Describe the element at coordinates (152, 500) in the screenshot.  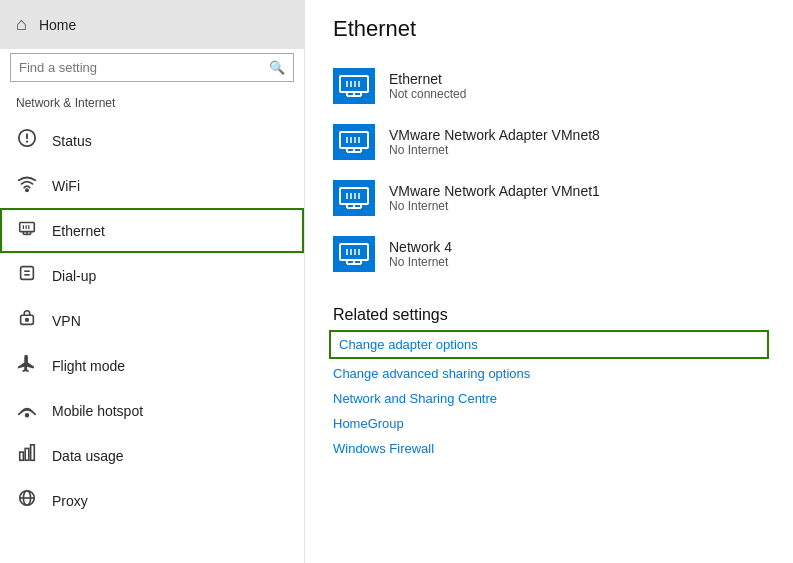
I see `sidebar-item-proxy: Proxy` at that location.